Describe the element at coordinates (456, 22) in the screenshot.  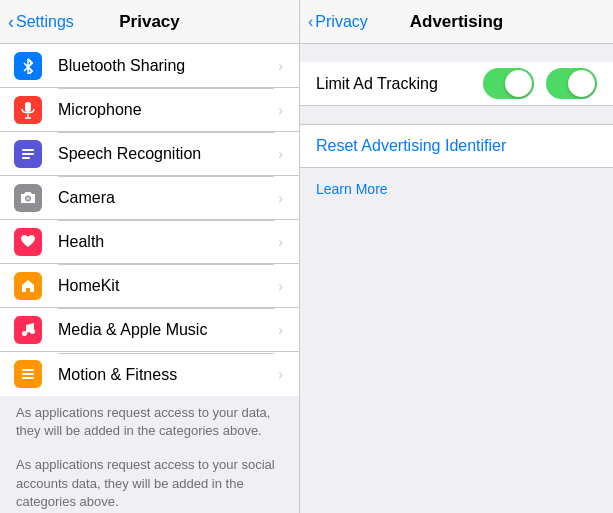
I see `right-nav-bar: ‹ Privacy Advertising` at that location.